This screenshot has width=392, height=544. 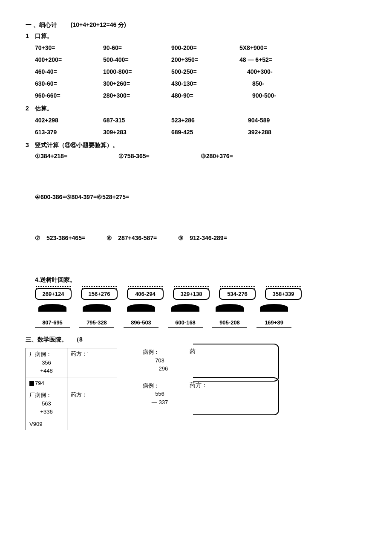 I want to click on mental-math-grid: 70+30= 90-60= 900-200= 5X8+900= 400+200=…, so click(x=201, y=72).